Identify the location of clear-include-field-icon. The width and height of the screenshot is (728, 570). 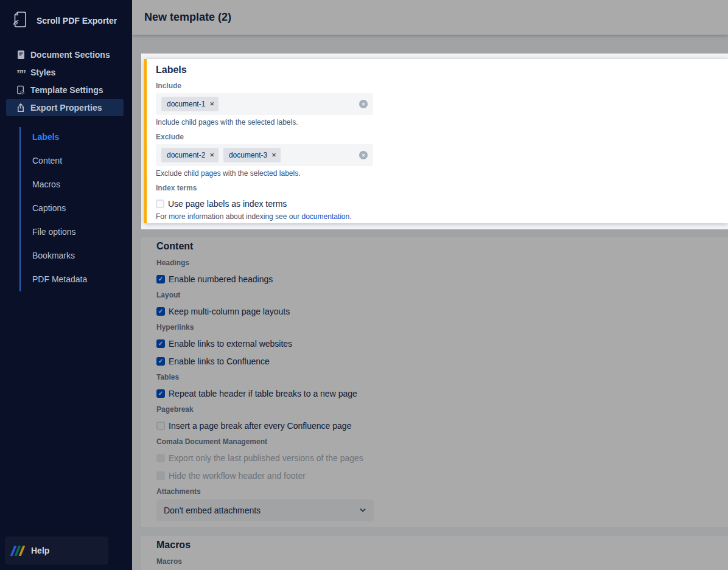
(363, 104).